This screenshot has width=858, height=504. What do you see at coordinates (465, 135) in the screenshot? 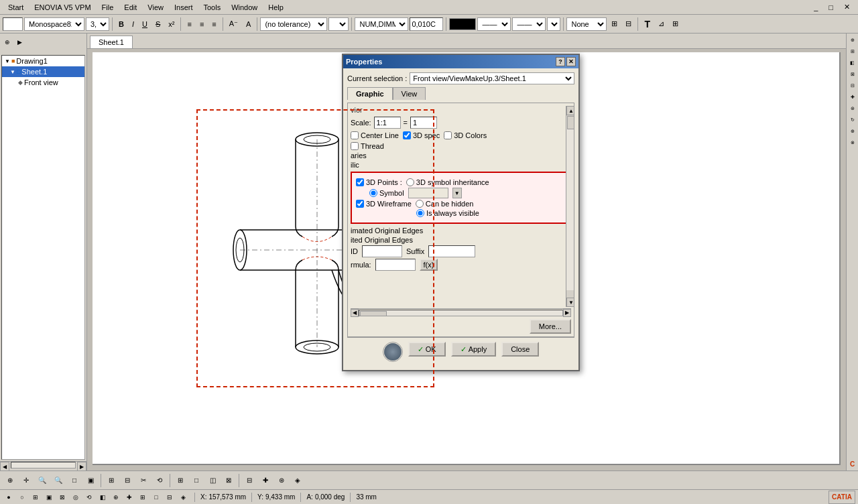
I see `colors-3d-check: 3D Colors` at bounding box center [465, 135].